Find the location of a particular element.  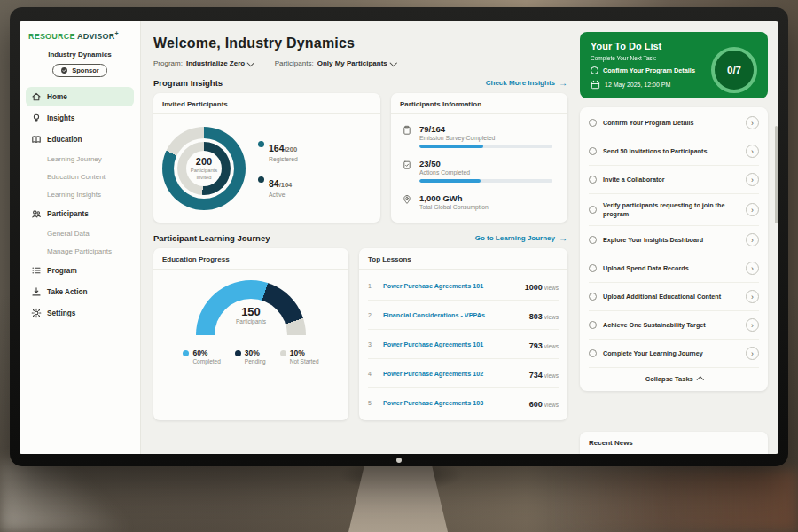

lesson-row: 2 Financial Considerations - VPPAs 803vi… is located at coordinates (463, 316).